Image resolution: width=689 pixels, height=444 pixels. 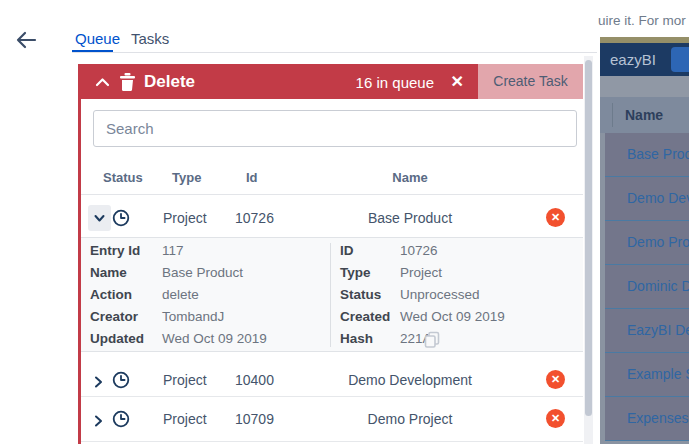 What do you see at coordinates (92, 51) in the screenshot?
I see `active-tab-underline` at bounding box center [92, 51].